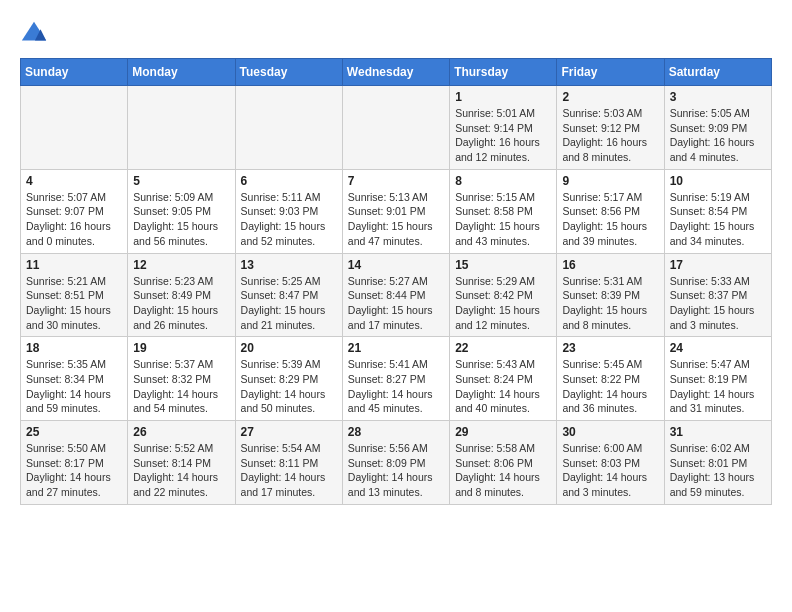 The height and width of the screenshot is (612, 792). What do you see at coordinates (610, 304) in the screenshot?
I see `day-info: Sunrise: 5:31 AM Sunset: 8:39 PM Dayligh…` at bounding box center [610, 304].